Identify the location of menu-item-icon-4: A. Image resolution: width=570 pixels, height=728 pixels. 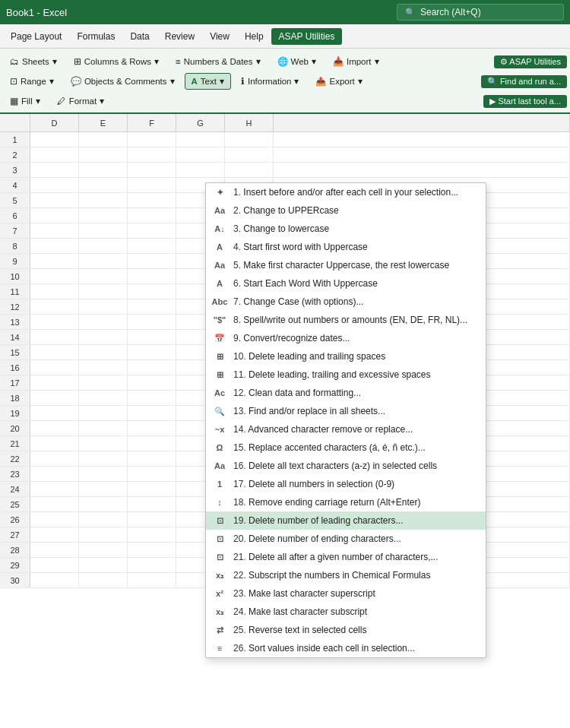
(220, 247).